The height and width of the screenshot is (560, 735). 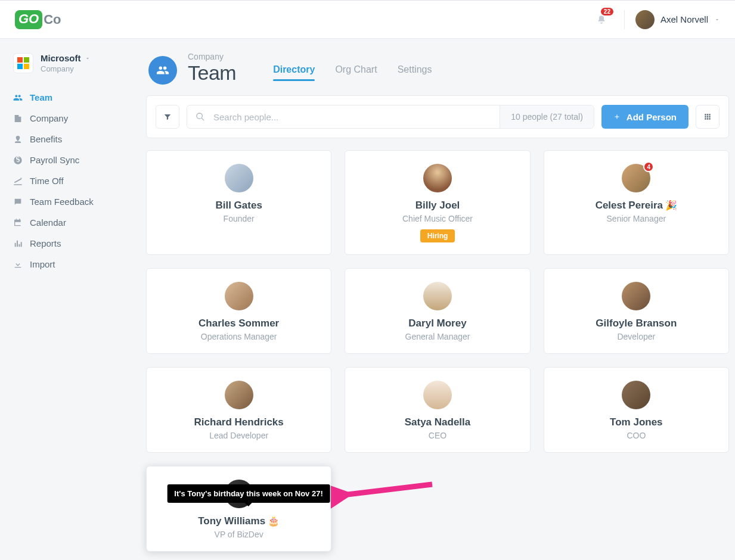 What do you see at coordinates (212, 73) in the screenshot?
I see `page-title: Team` at bounding box center [212, 73].